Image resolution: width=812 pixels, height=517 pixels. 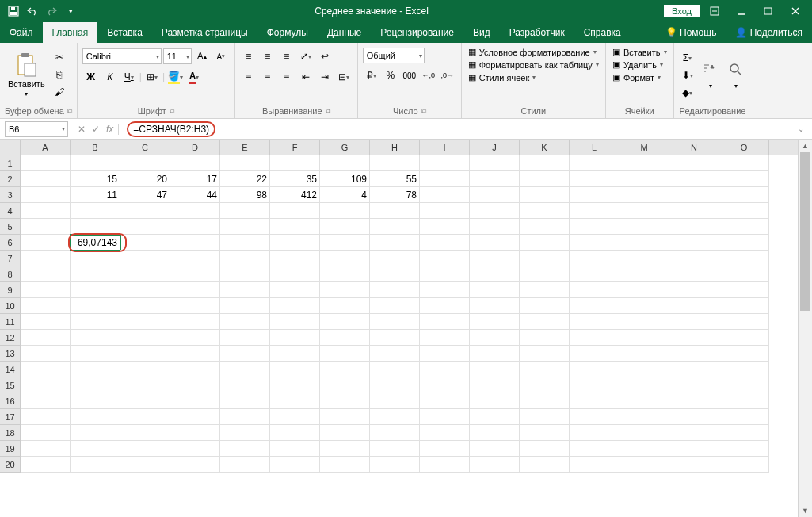 What do you see at coordinates (177, 56) in the screenshot?
I see `font-size-combo: 11` at bounding box center [177, 56].